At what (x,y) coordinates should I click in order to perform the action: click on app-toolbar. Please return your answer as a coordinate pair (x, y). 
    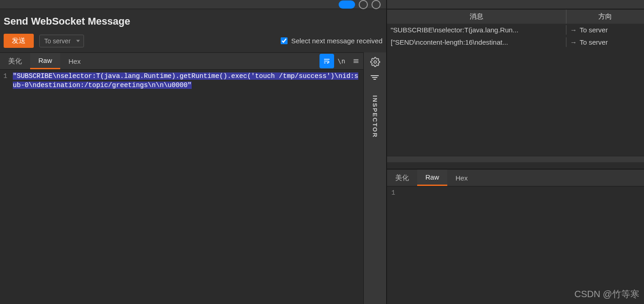
    Looking at the image, I should click on (193, 5).